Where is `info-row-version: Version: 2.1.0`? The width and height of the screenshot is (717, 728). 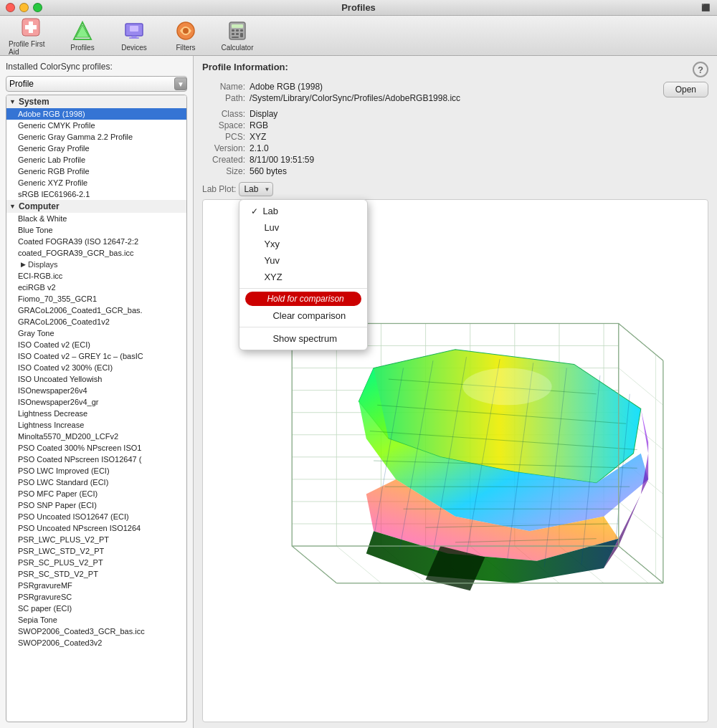 info-row-version: Version: 2.1.0 is located at coordinates (455, 148).